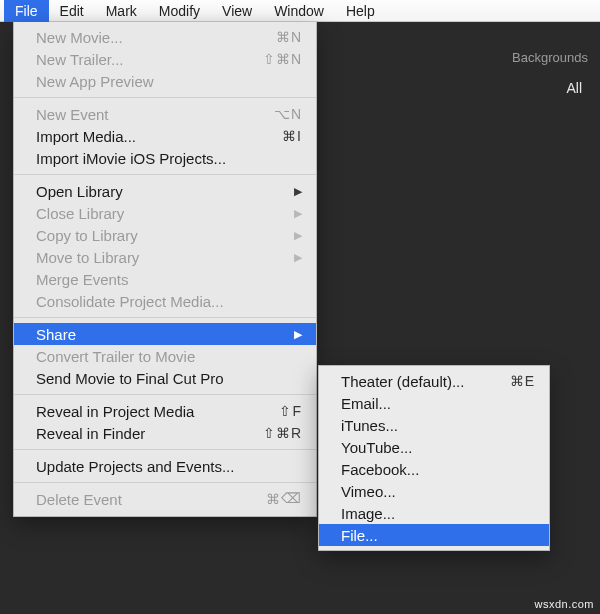 This screenshot has height=614, width=600. What do you see at coordinates (284, 499) in the screenshot?
I see `menu-shortcut: ⌘⌫` at bounding box center [284, 499].